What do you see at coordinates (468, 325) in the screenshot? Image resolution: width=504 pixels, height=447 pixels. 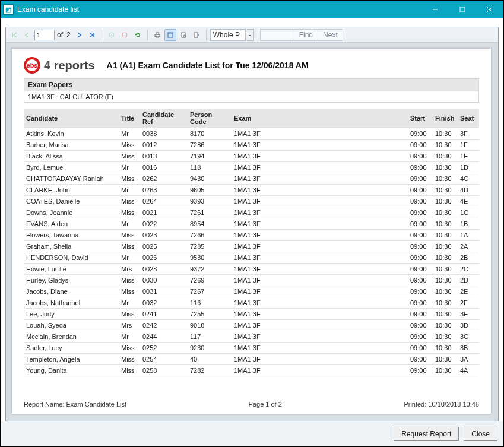 I see `cell-seat: 3D` at bounding box center [468, 325].